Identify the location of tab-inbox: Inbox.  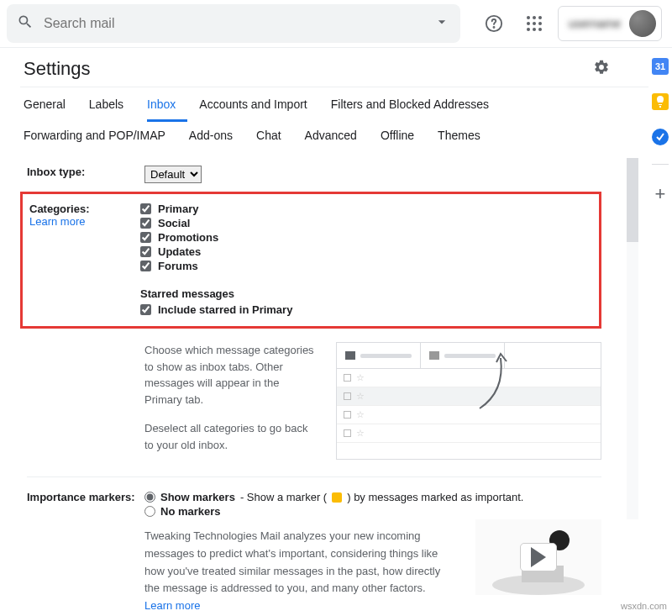
(167, 106).